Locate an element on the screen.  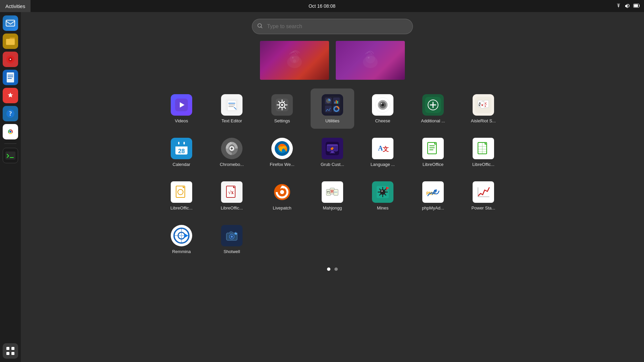
app-loffice-draw: LibreOffic... is located at coordinates (181, 196).